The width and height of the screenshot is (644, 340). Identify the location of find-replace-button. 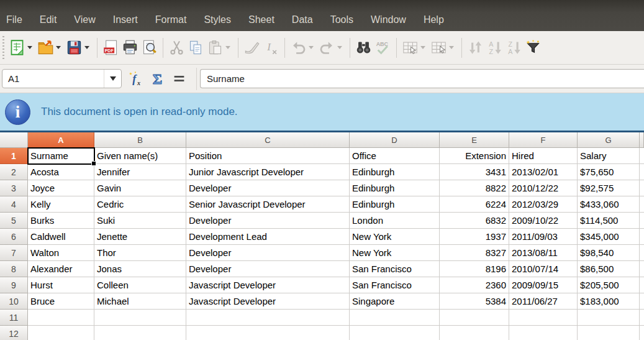
(364, 47).